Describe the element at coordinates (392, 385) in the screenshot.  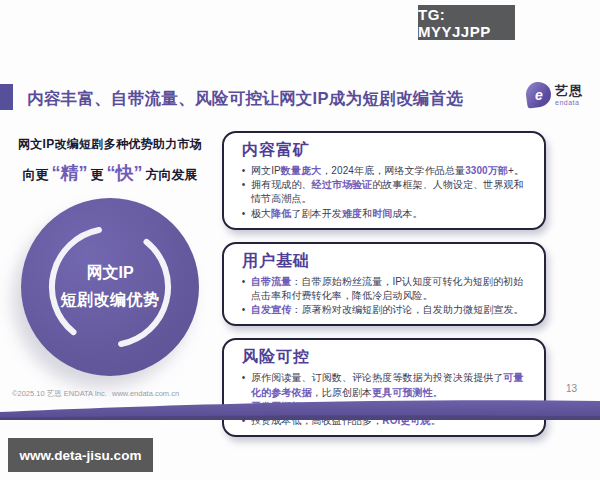
I see `bullet-text: 原作阅读量、订阅数、评论热度等数据为投资决策提供了可量化的参考依据，比原创剧本更…` at that location.